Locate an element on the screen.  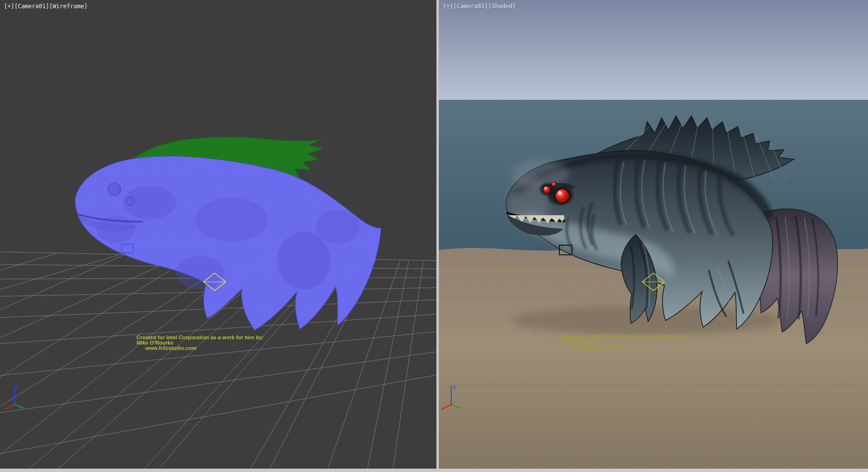
fish-eye-large-wireframe is located at coordinates (114, 189).